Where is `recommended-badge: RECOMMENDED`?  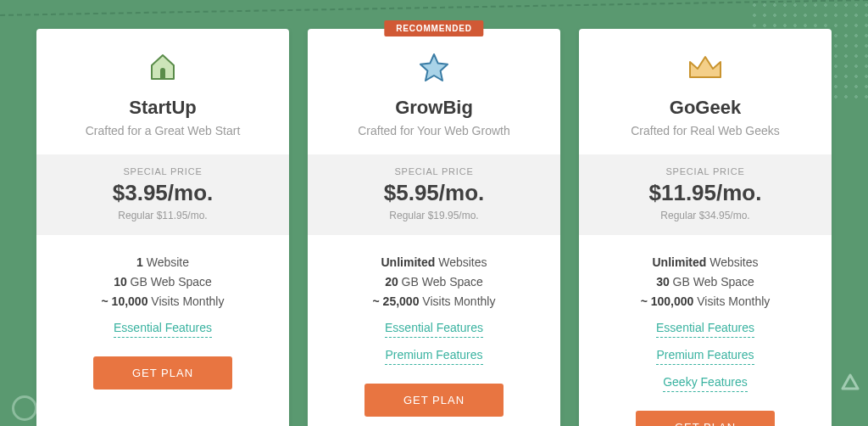
recommended-badge: RECOMMENDED is located at coordinates (434, 29).